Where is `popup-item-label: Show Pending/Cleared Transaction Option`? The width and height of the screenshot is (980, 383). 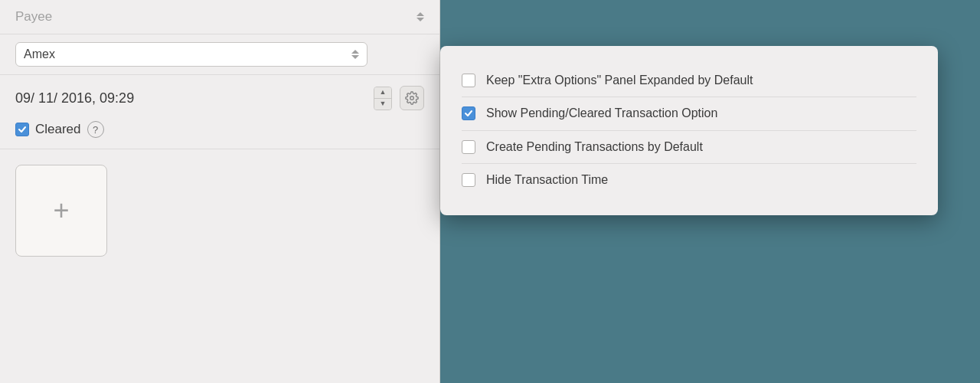
popup-item-label: Show Pending/Cleared Transaction Option is located at coordinates (602, 113).